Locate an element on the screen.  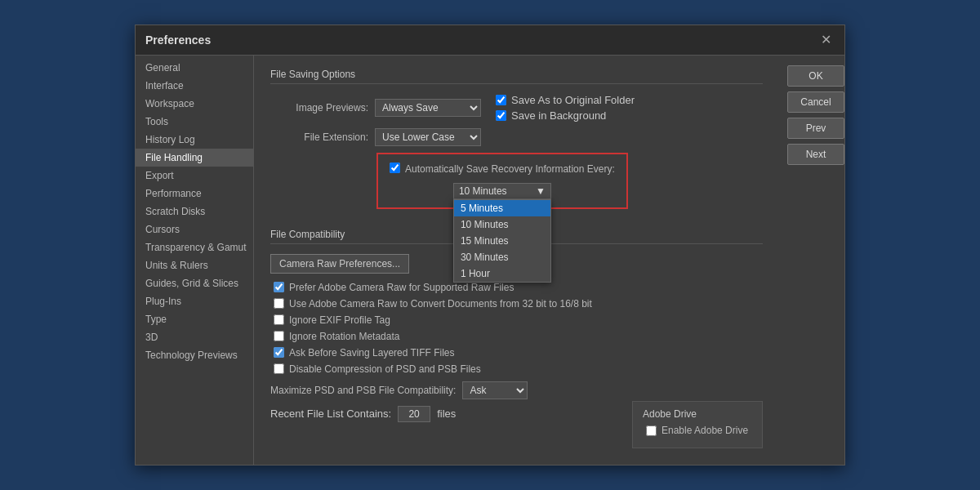
recovery-dropdown-container: 10 Minutes ▼ 5 Minutes 10 Minutes 15 Min… is located at coordinates (502, 191).